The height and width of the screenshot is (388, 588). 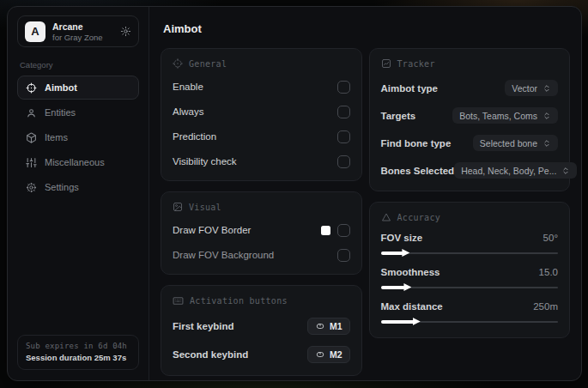 What do you see at coordinates (261, 230) in the screenshot?
I see `setting-row-draw-fov-border: Draw FOV Border` at bounding box center [261, 230].